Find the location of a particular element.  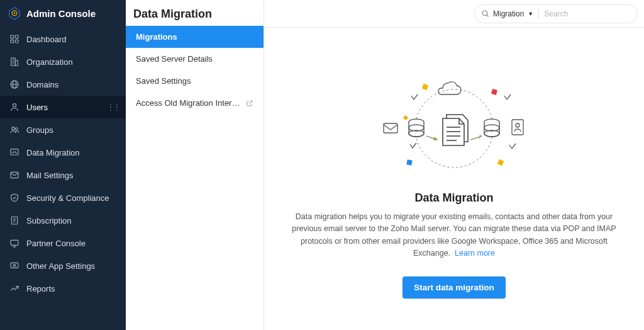

sidebar-item-label: Partner Console is located at coordinates (56, 243).